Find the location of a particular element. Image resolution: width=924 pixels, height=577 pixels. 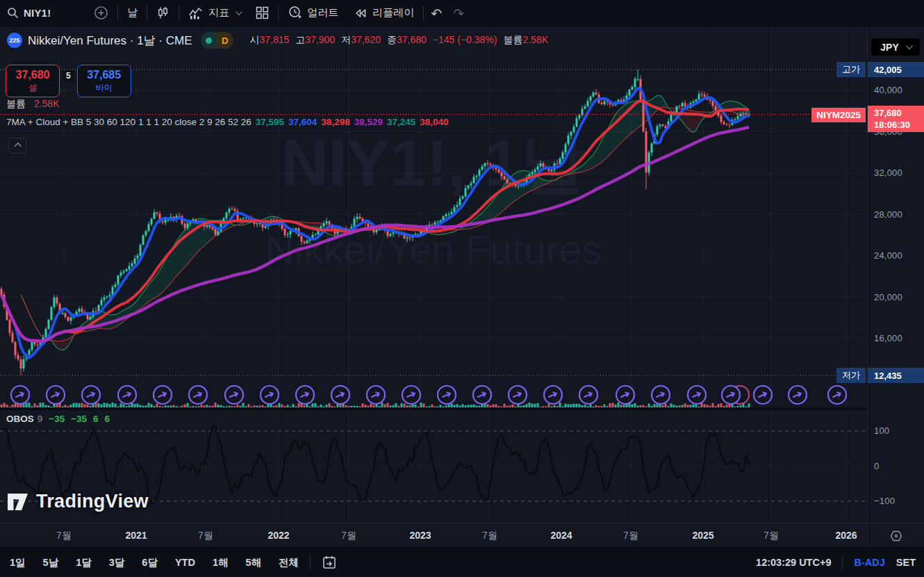

indicator-value: 38,529 is located at coordinates (368, 122).